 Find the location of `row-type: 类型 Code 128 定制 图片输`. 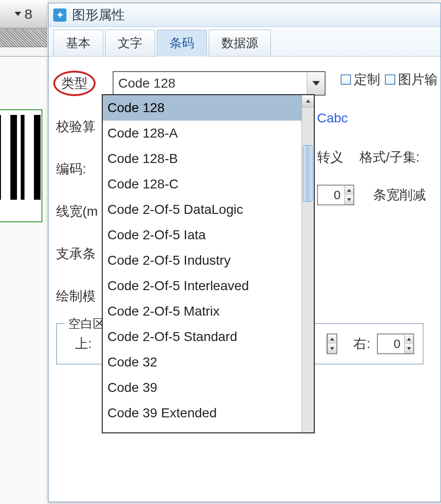

row-type: 类型 Code 128 定制 图片输 is located at coordinates (245, 83).